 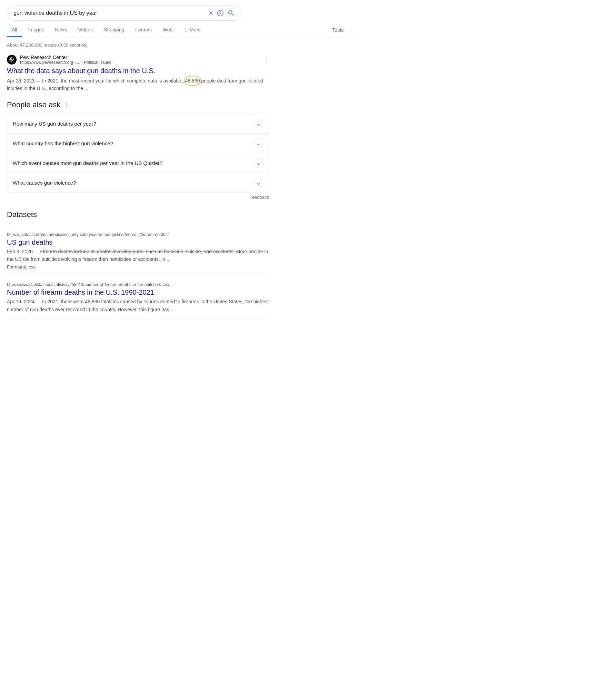 I want to click on source-name: Pew Research Center, so click(x=66, y=57).